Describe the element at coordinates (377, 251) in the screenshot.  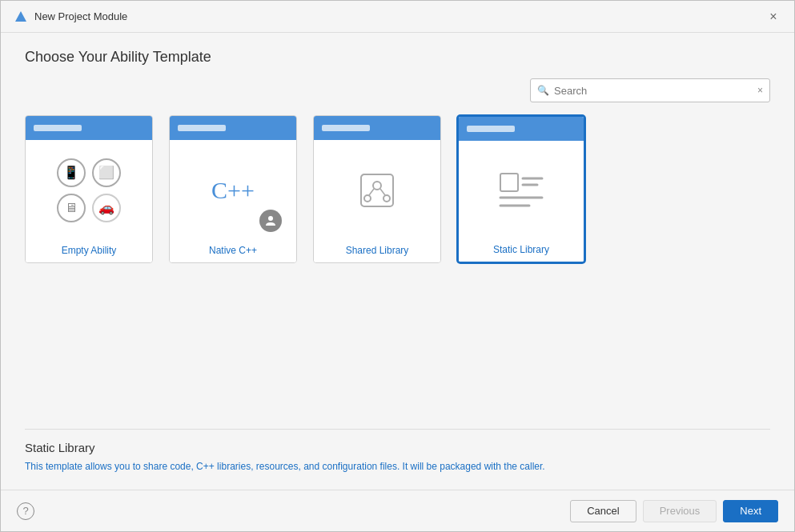
I see `template-label-shared: Shared Library` at that location.